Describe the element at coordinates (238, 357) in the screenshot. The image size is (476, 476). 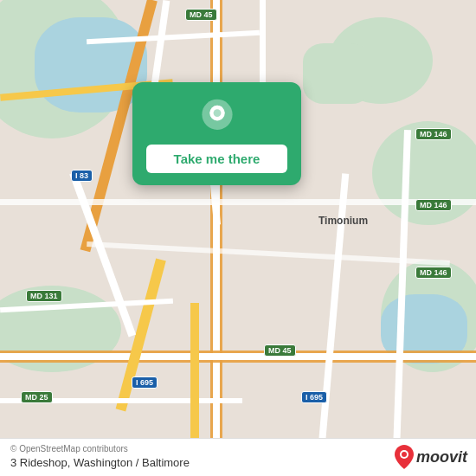
I see `road-695-h-inner` at that location.